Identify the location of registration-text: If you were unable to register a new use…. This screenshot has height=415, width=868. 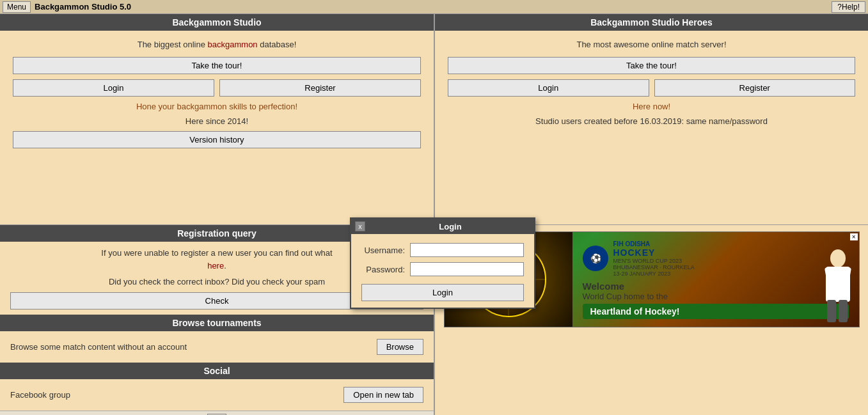
(216, 260).